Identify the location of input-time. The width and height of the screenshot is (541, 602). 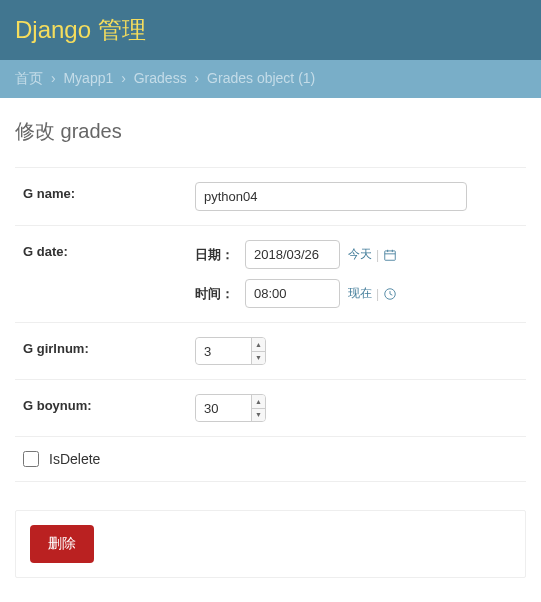
(292, 294).